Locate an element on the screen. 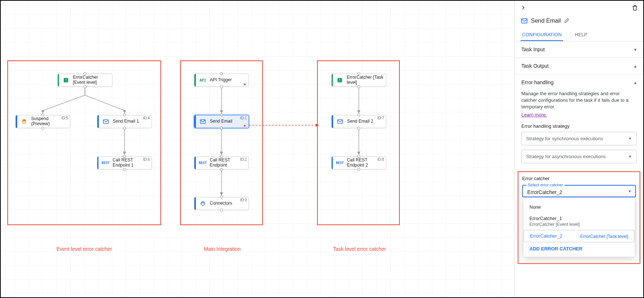 This screenshot has width=644, height=298. node-send-email-2: Send Email 2 ID:7 is located at coordinates (359, 122).